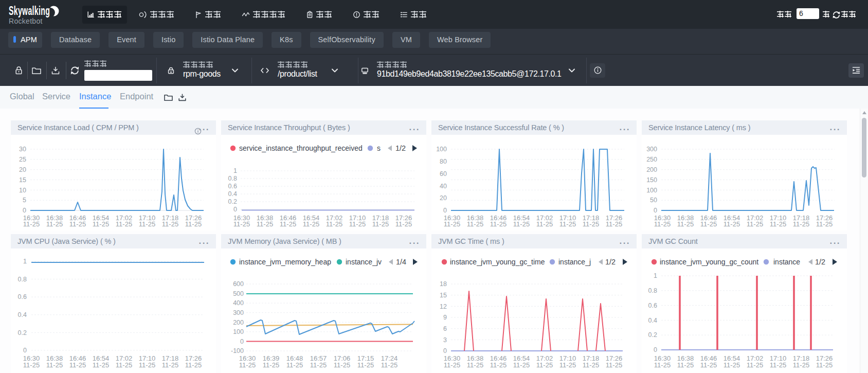  What do you see at coordinates (498, 262) in the screenshot?
I see `svg-text: instance_jvm_young_gc_time` at bounding box center [498, 262].